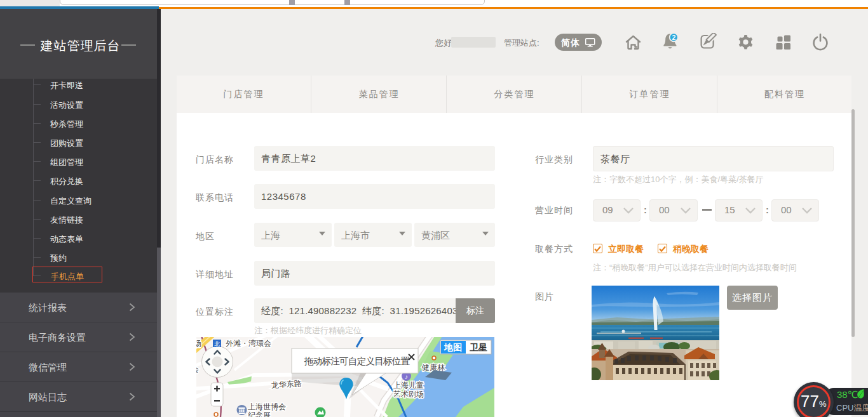  What do you see at coordinates (409, 394) in the screenshot?
I see `svg-text: 艺术剧场` at bounding box center [409, 394].